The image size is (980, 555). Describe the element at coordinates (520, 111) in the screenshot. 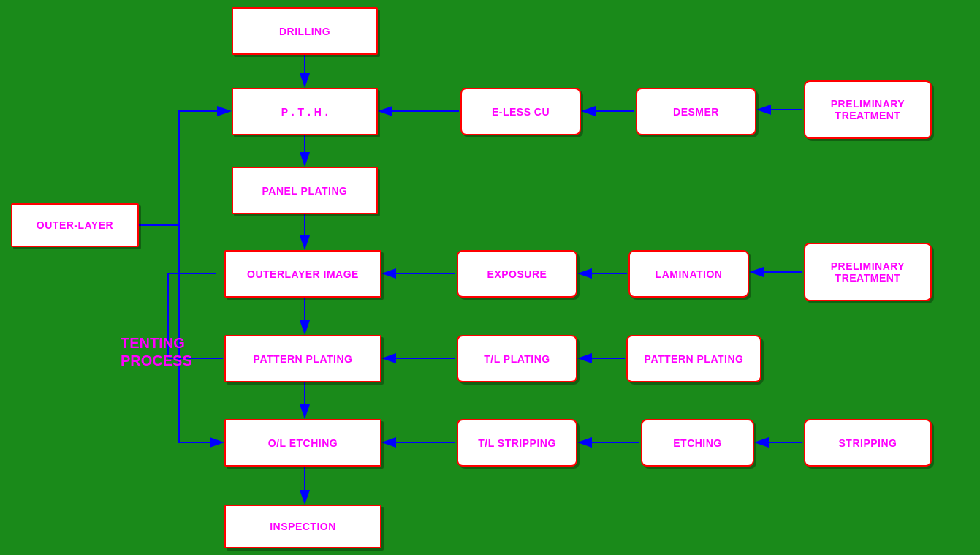

I see `eless-cu-box: E-LESS CU` at that location.